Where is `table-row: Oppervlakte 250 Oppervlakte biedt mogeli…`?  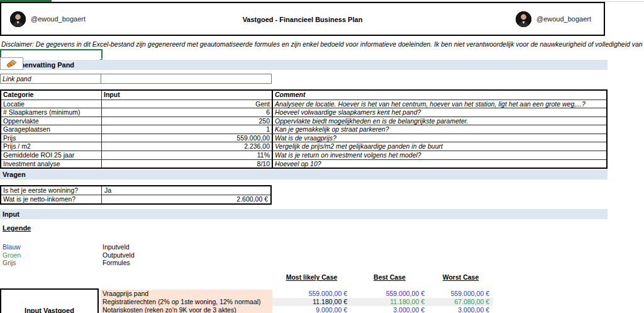
table-row: Oppervlakte 250 Oppervlakte biedt mogeli… is located at coordinates (304, 122).